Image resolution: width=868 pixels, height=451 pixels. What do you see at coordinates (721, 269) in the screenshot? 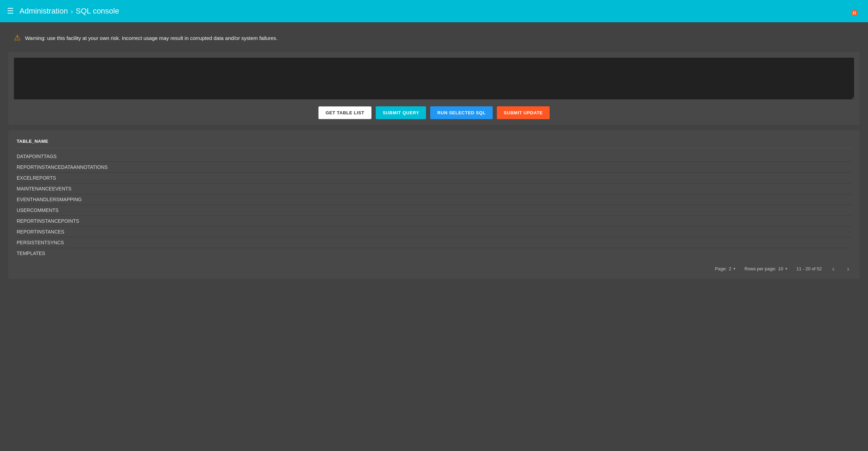
I see `page-label: Page:` at bounding box center [721, 269].